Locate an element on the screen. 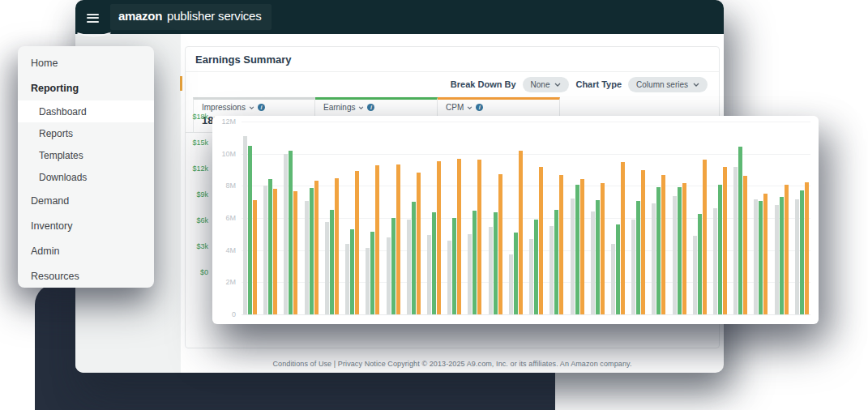 The image size is (868, 410). chart-y-tick: 12M is located at coordinates (224, 122).